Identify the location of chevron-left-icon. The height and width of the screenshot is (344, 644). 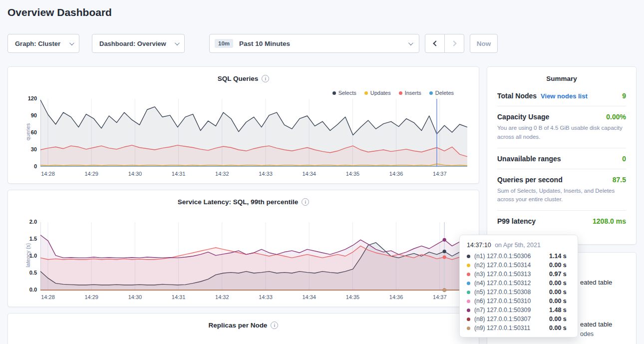
(435, 43).